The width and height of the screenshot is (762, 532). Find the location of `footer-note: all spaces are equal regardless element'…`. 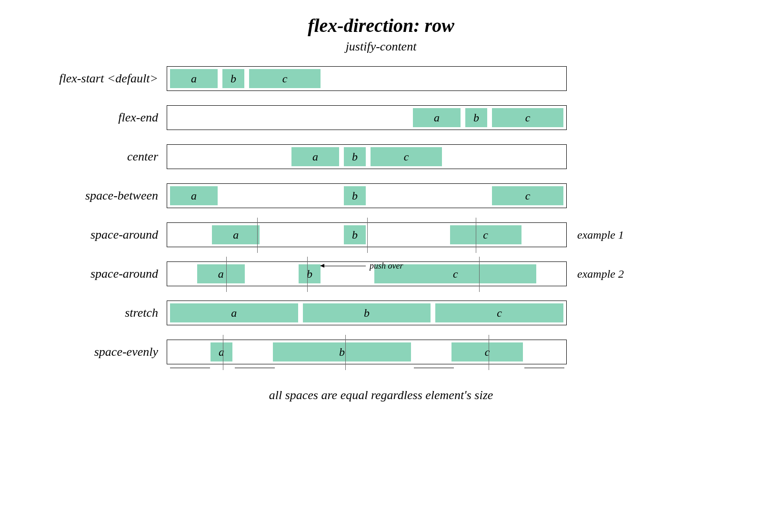

footer-note: all spaces are equal regardless element'… is located at coordinates (381, 395).